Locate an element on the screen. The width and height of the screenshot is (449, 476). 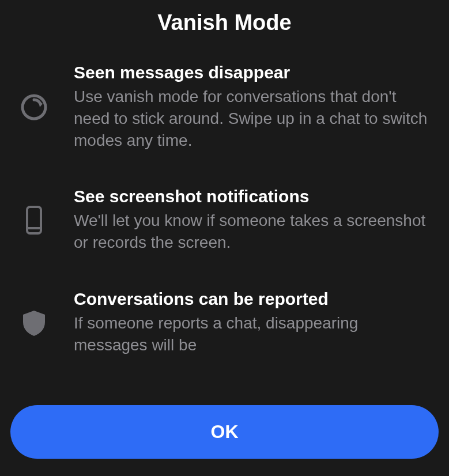
ok-button: OK is located at coordinates (225, 432).